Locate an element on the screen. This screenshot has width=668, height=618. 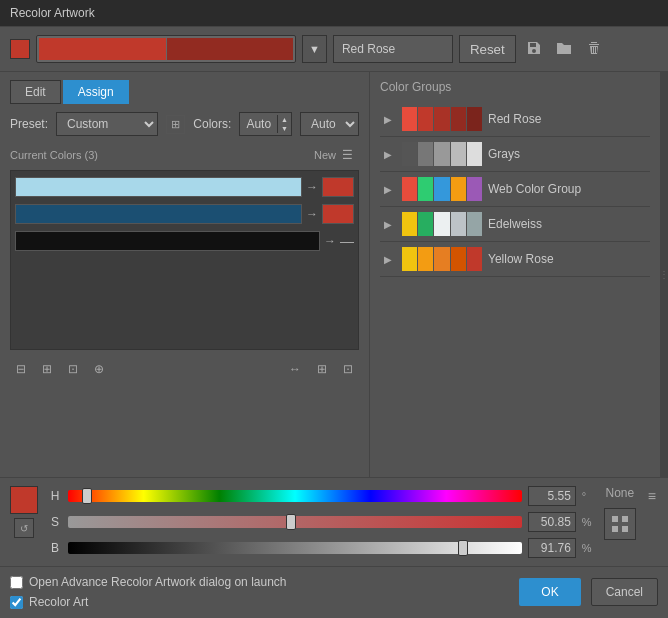
color-group-item-red-rose: ▶ Red Rose is located at coordinates (515, 120).